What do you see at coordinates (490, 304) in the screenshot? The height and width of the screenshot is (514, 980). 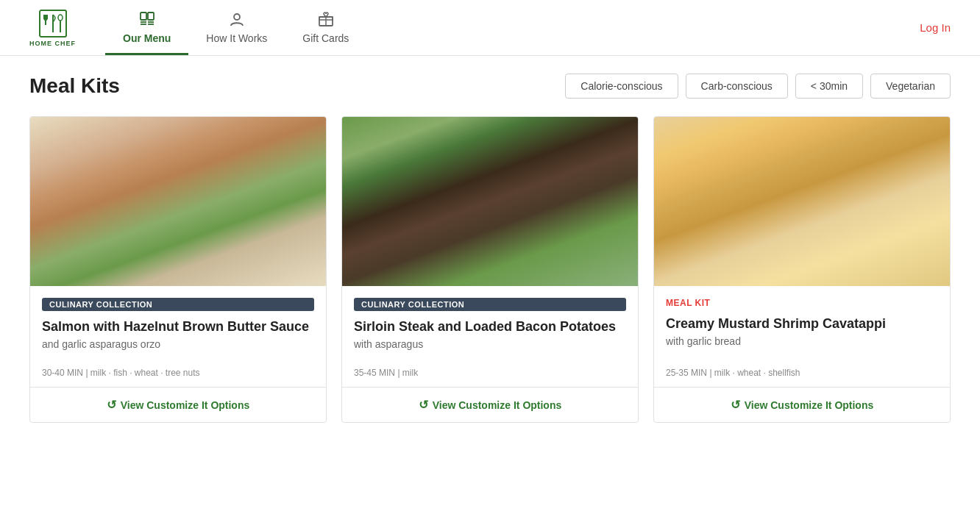 I see `card-badge-2: CULINARY COLLECTION` at bounding box center [490, 304].